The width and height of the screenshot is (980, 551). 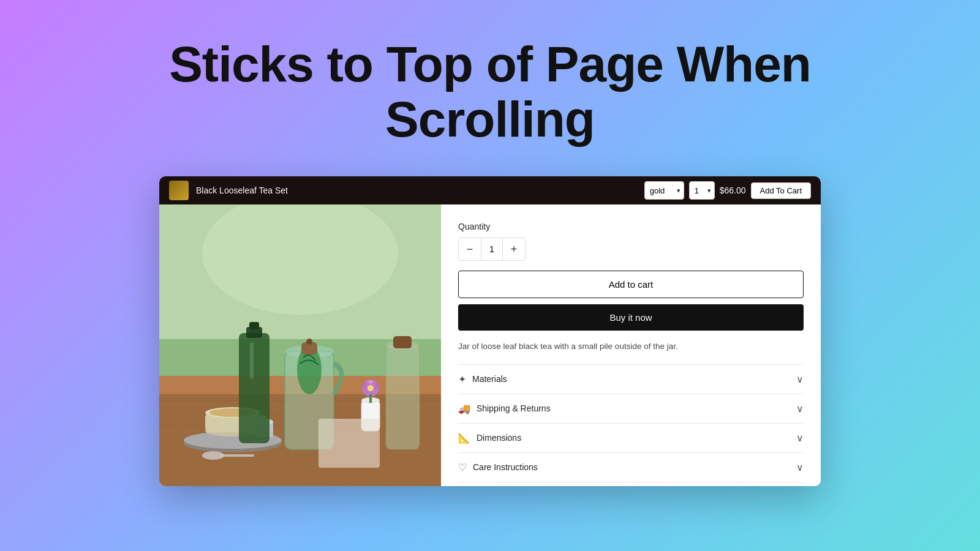 What do you see at coordinates (631, 347) in the screenshot?
I see `product-description: Jar of loose leaf black tea with a small…` at bounding box center [631, 347].